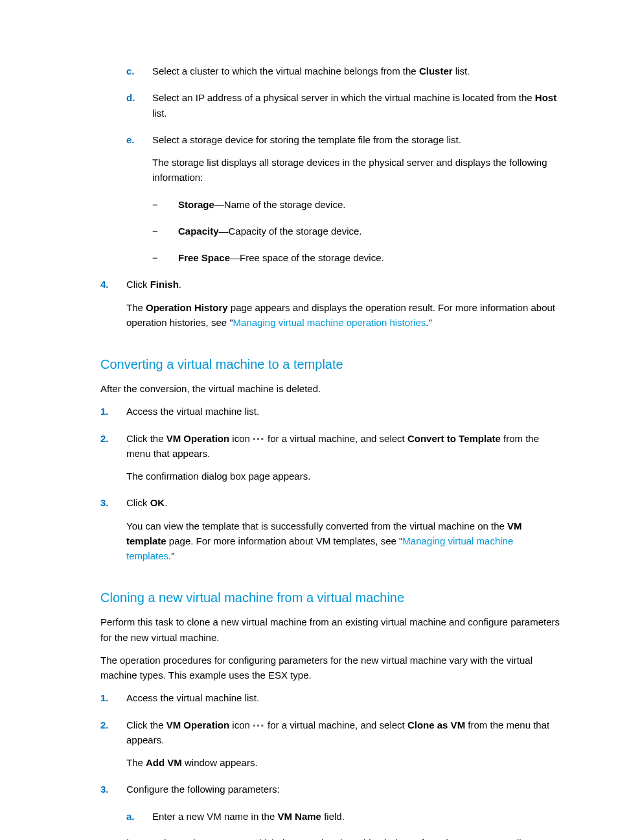 This screenshot has width=618, height=840. I want to click on bold: Convert to Template, so click(454, 438).